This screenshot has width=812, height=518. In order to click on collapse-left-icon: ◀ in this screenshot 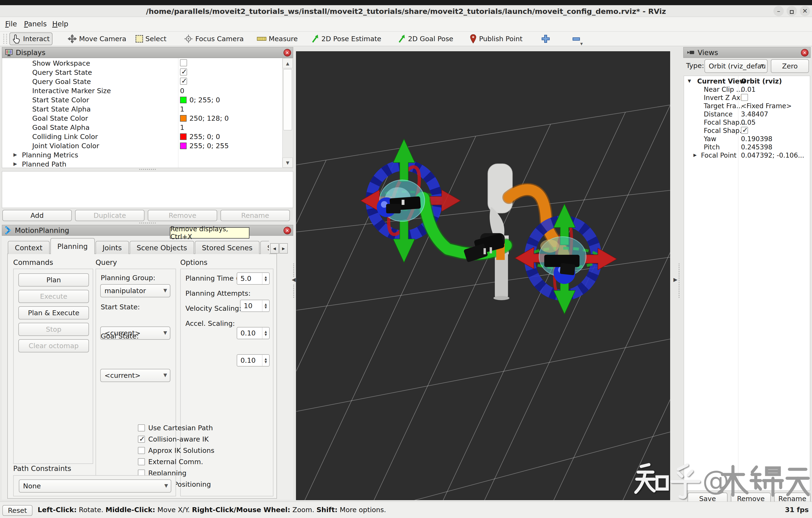, I will do `click(294, 280)`.